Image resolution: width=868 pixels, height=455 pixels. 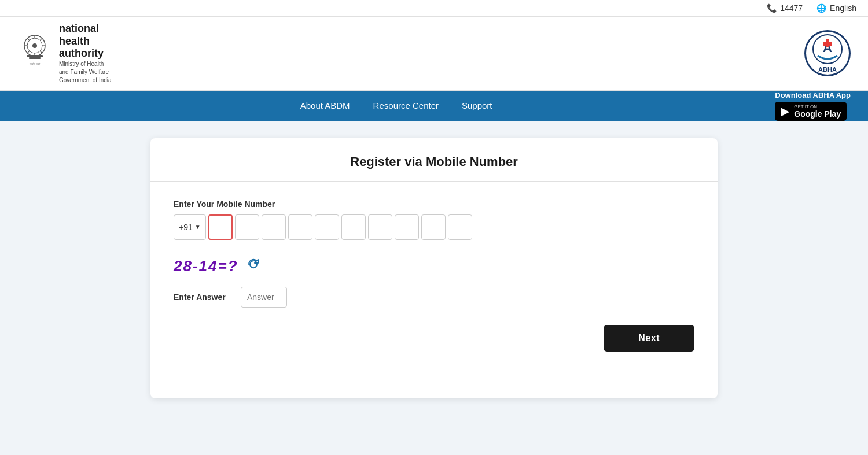 I want to click on form-card-header: Register via Mobile Number, so click(x=434, y=160).